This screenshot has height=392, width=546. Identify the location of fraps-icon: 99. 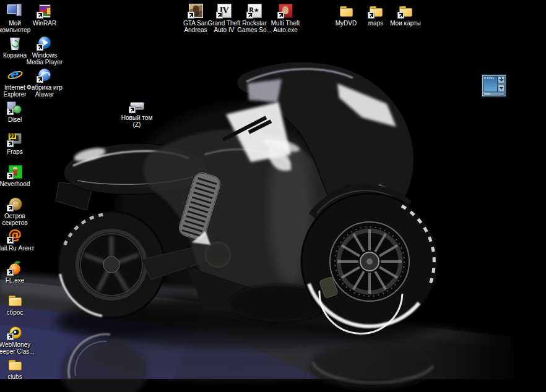
(15, 139).